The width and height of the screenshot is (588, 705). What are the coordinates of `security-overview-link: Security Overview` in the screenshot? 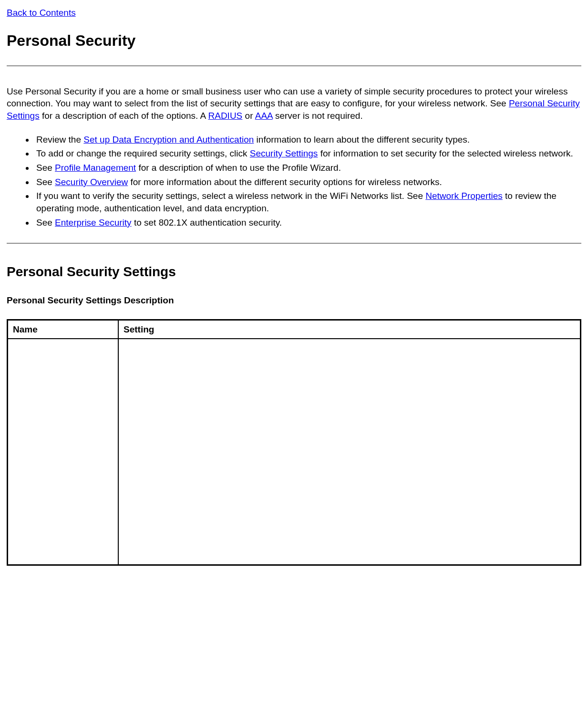 It's located at (92, 182).